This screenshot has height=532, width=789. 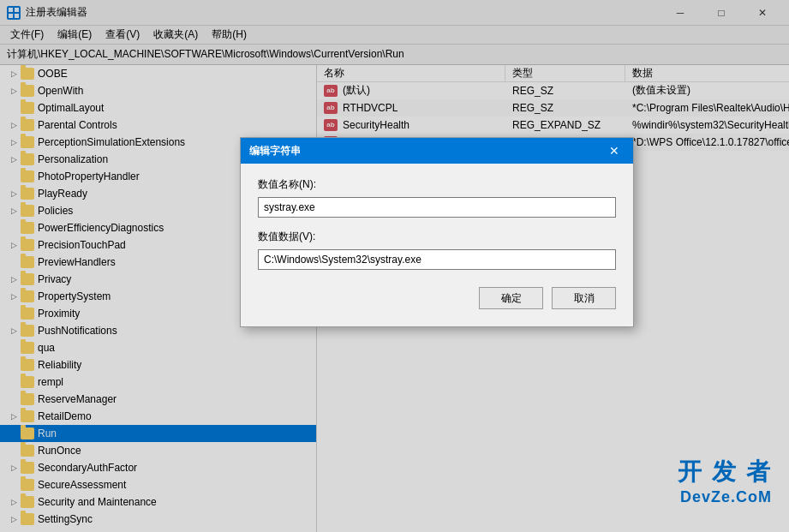 What do you see at coordinates (437, 185) in the screenshot?
I see `dialog-name-label: 数值名称(N):` at bounding box center [437, 185].